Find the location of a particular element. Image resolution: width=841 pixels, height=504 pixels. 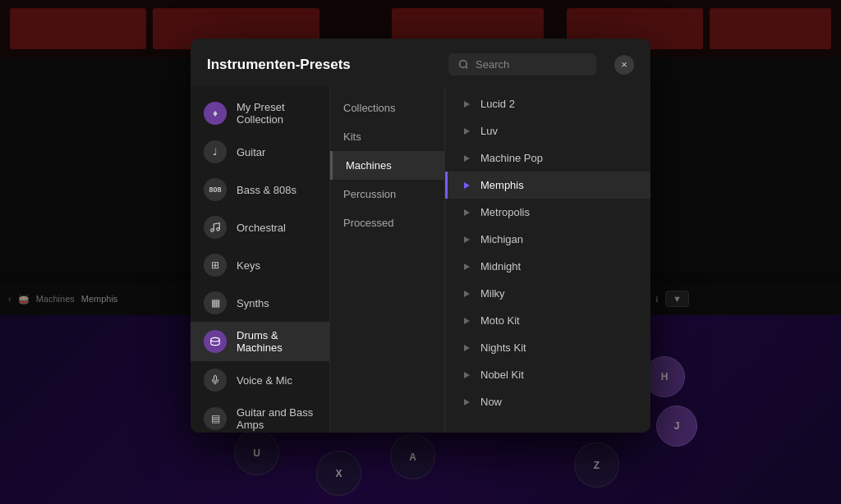

play-icon-milky is located at coordinates (466, 294).